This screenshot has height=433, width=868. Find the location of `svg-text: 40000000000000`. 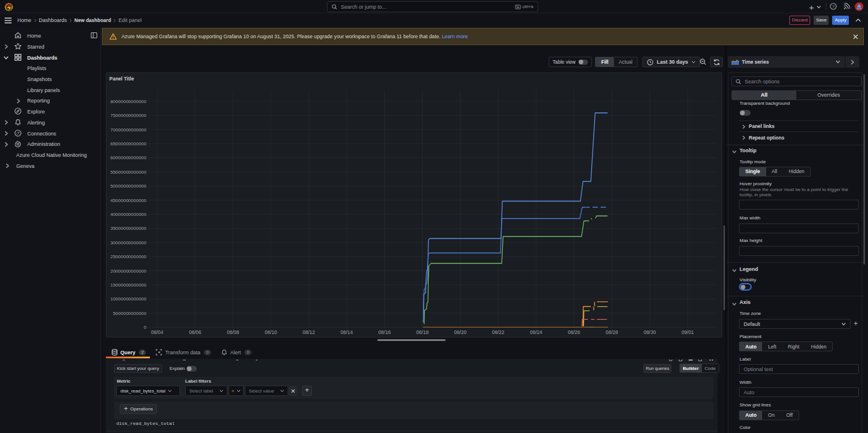

svg-text: 40000000000000 is located at coordinates (128, 214).